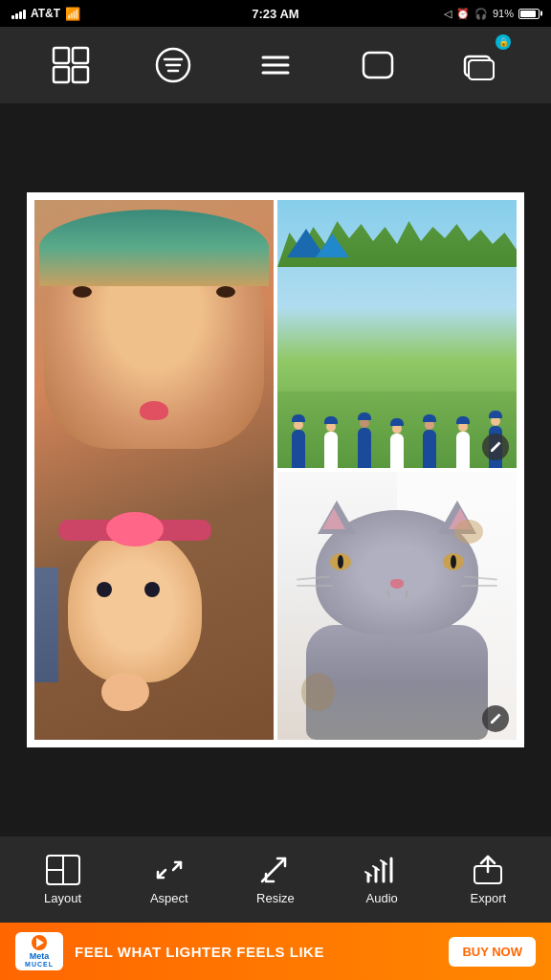  What do you see at coordinates (276, 13) in the screenshot?
I see `status-bar: AT&T 📶 7:23 AM ◁ ⏰ 🎧 91%` at bounding box center [276, 13].